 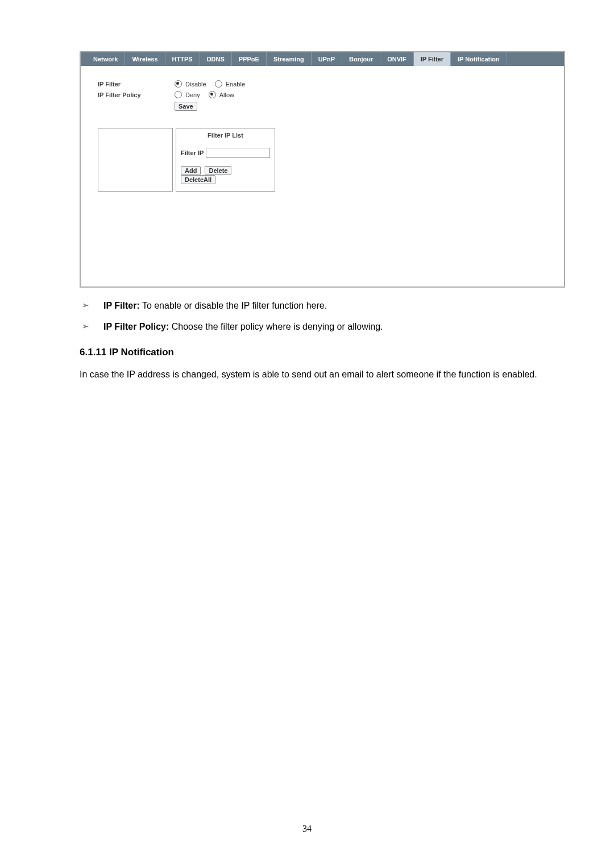 I want to click on tab-ipfilter: IP Filter, so click(x=432, y=59).